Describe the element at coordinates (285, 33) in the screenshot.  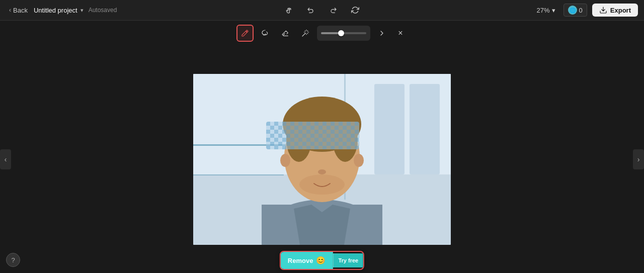
I see `eraser-tool-button` at that location.